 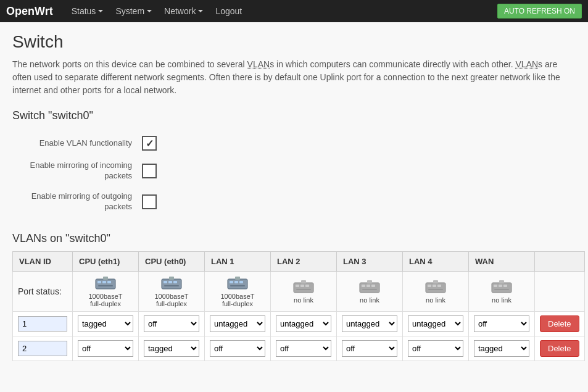 What do you see at coordinates (184, 11) in the screenshot?
I see `nav-network: Network` at bounding box center [184, 11].